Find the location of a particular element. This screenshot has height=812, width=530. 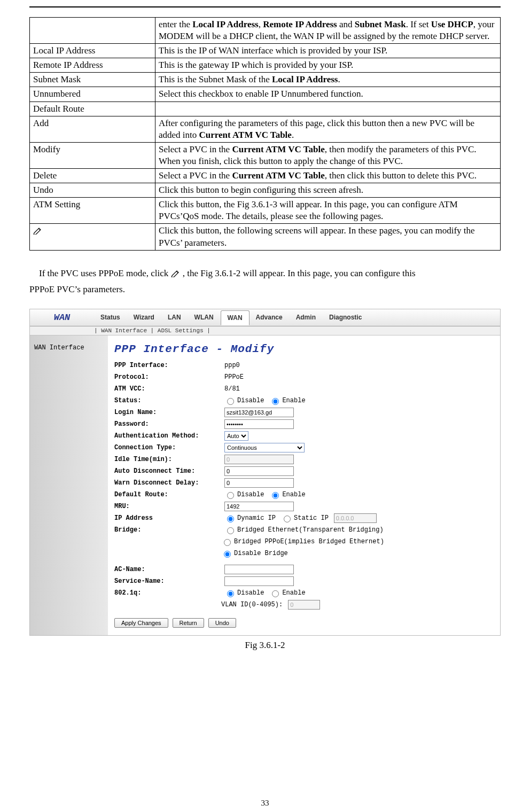

sub-tabs: | WAN Interface | ADSL Settings | is located at coordinates (265, 331).